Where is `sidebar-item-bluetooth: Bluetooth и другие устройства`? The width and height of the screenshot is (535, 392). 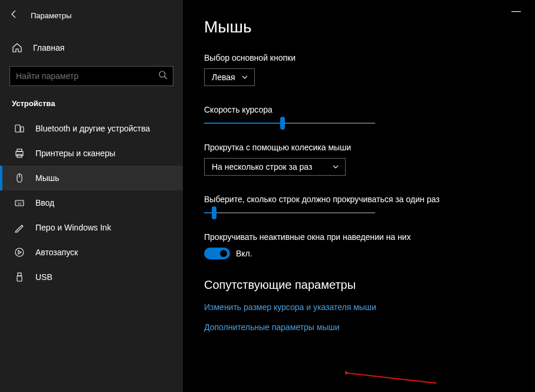
sidebar-item-bluetooth: Bluetooth и другие устройства is located at coordinates (91, 129).